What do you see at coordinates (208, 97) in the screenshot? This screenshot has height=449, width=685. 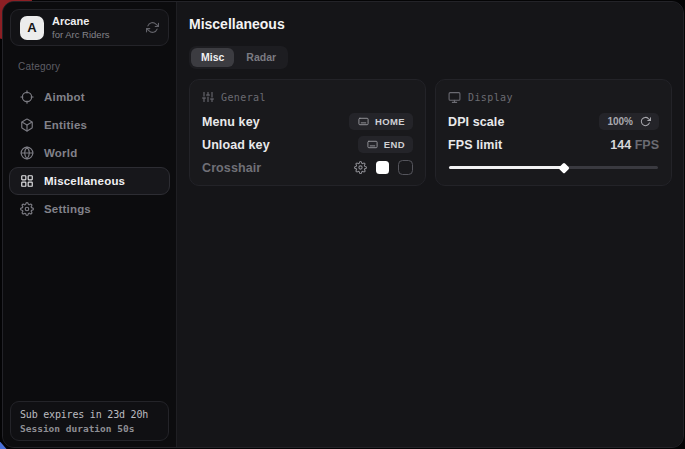 I see `sliders-icon` at bounding box center [208, 97].